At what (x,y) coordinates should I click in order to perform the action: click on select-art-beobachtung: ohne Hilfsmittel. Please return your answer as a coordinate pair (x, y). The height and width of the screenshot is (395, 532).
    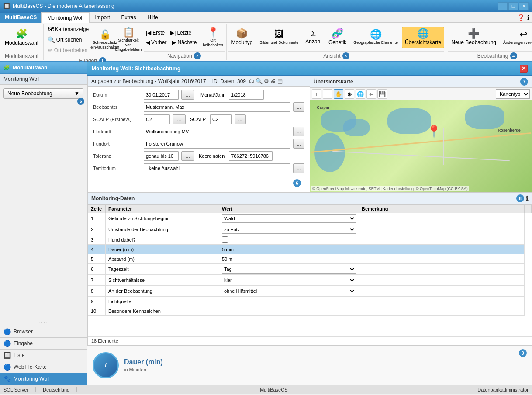
    Looking at the image, I should click on (289, 291).